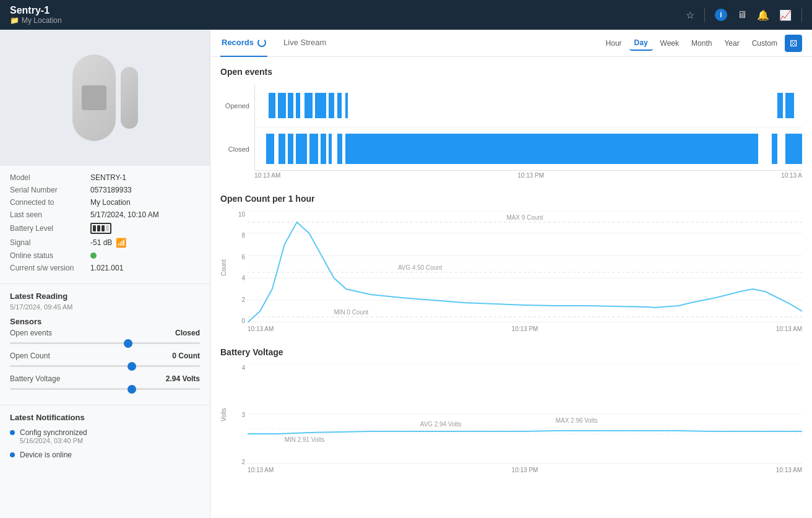  Describe the element at coordinates (105, 379) in the screenshot. I see `sensor-row-battery: Battery Voltage 2.94 Volts` at that location.